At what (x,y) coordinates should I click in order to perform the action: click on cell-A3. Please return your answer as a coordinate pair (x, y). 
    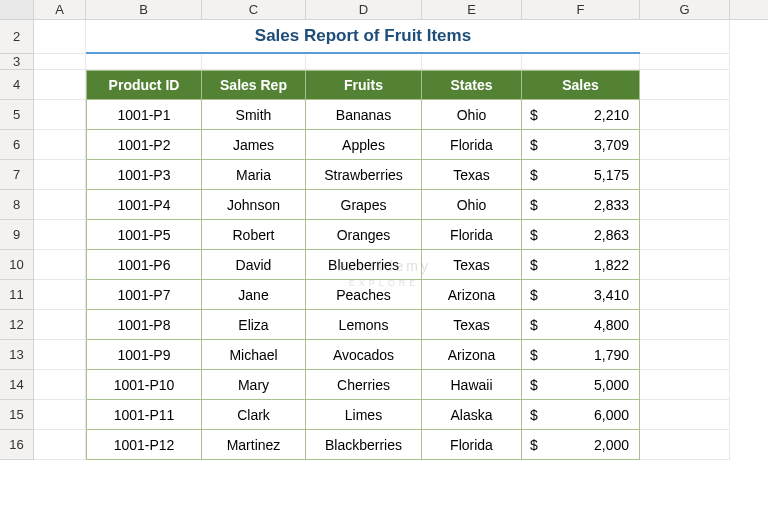
    Looking at the image, I should click on (60, 62).